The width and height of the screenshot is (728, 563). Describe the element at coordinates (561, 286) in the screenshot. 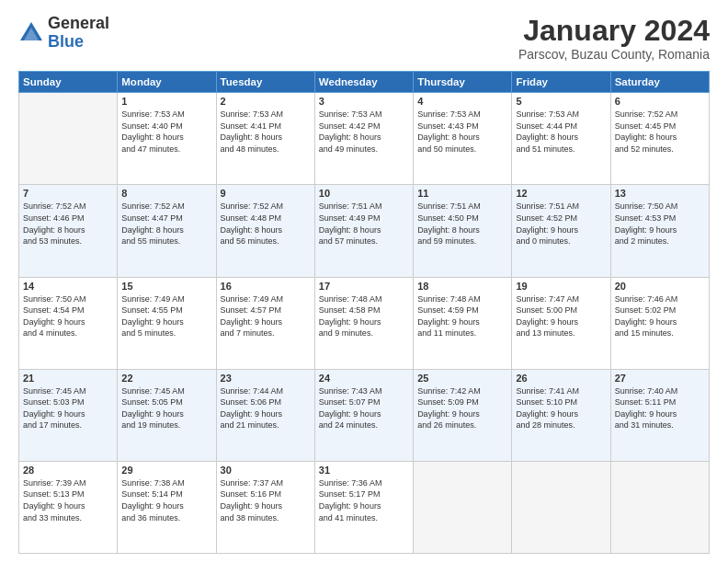

I see `day-number: 19` at that location.